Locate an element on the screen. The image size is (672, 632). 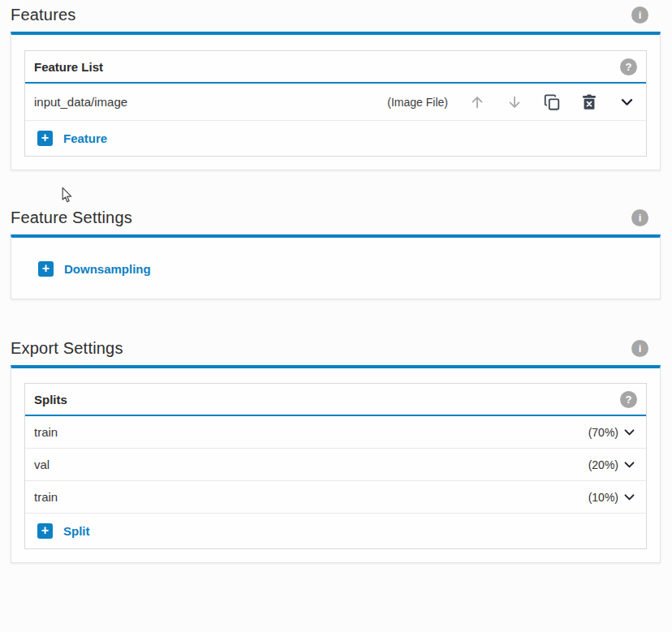
split-row: train (70%) is located at coordinates (336, 432).